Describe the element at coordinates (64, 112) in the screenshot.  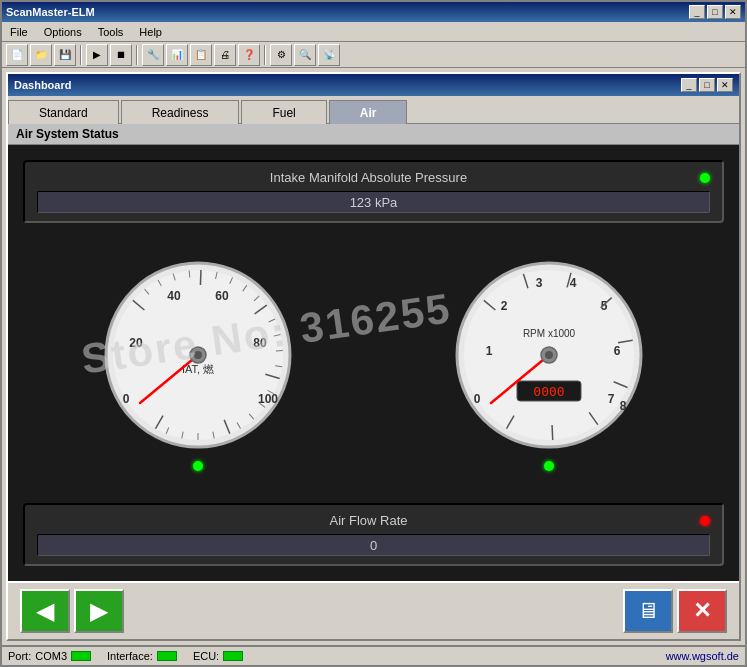
I see `tab-standard: Standard` at that location.